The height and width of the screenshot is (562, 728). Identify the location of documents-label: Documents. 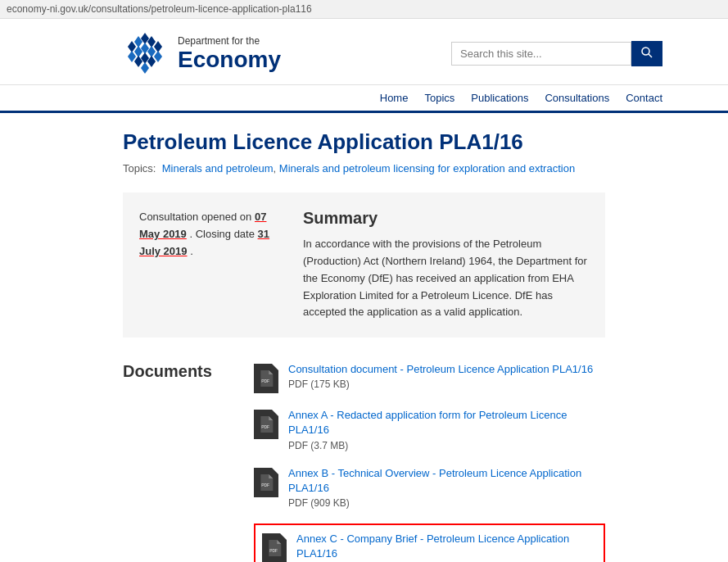
(172, 462).